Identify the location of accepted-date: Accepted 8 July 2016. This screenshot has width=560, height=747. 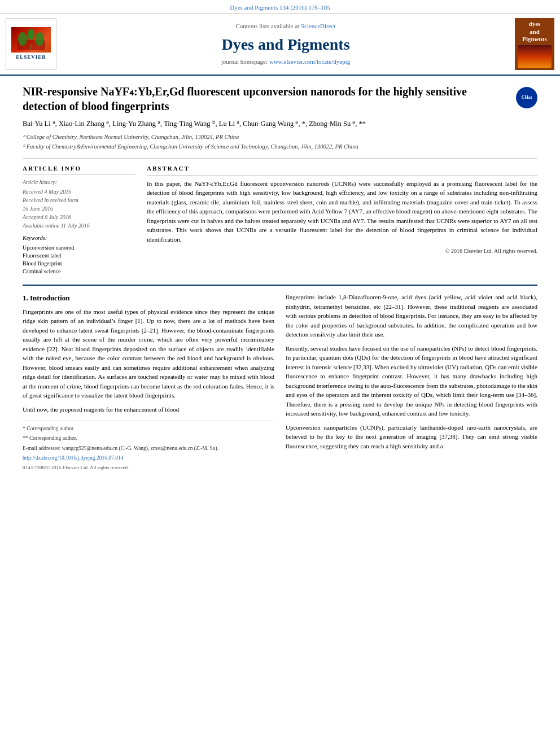
(79, 217).